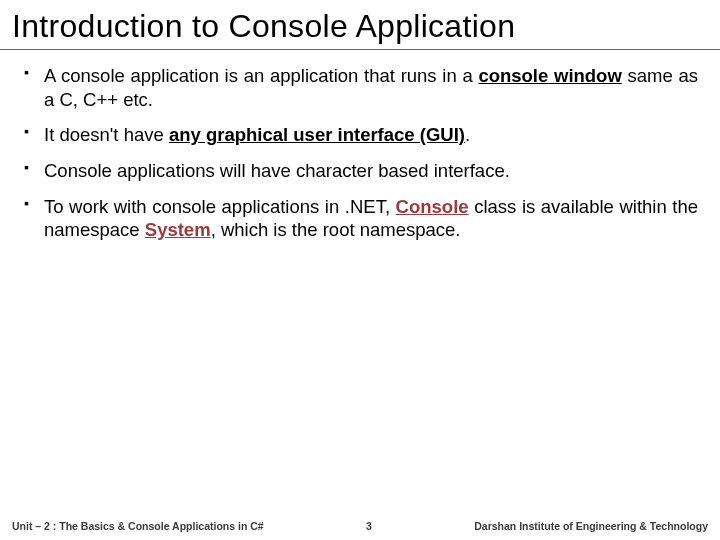 Image resolution: width=720 pixels, height=540 pixels. What do you see at coordinates (360, 88) in the screenshot?
I see `bullet-item: A console application is an application …` at bounding box center [360, 88].